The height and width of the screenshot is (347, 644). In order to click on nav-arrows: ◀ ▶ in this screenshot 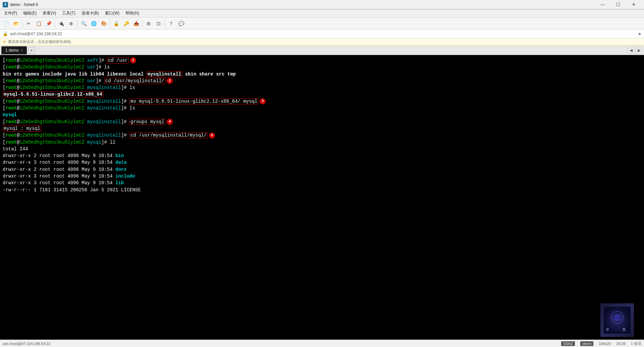, I will do `click(635, 50)`.